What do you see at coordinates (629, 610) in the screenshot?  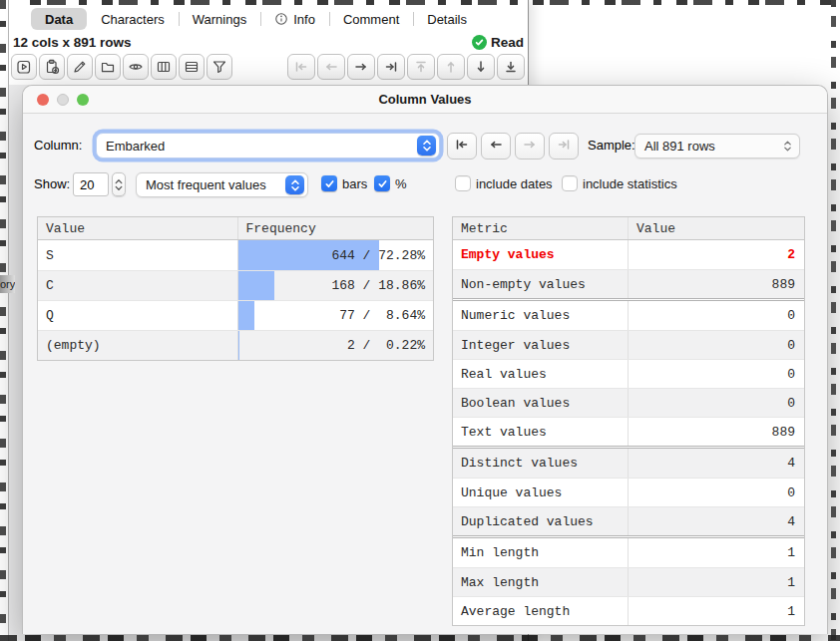 I see `metric-row: Average length 1` at bounding box center [629, 610].